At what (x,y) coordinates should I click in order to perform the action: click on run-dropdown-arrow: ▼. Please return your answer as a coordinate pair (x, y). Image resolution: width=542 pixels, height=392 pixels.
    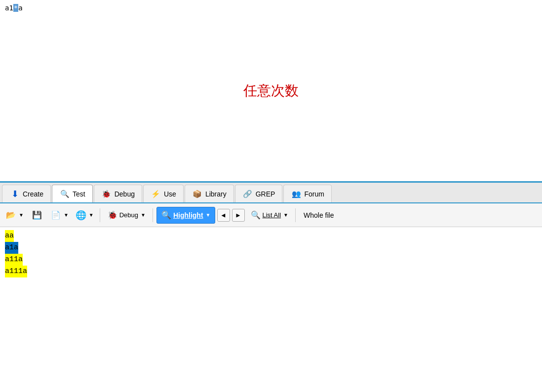
    Looking at the image, I should click on (91, 215).